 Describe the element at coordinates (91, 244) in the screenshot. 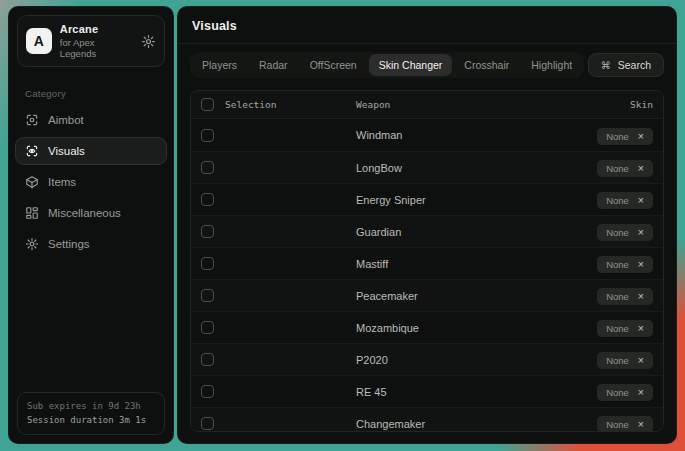

I see `sidebar-item-settings: Settings` at that location.